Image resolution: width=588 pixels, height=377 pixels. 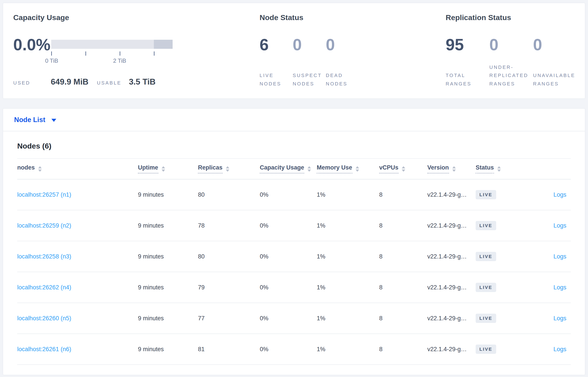 What do you see at coordinates (342, 62) in the screenshot?
I see `stat-dead-nodes: 0 DEAD NODES` at bounding box center [342, 62].